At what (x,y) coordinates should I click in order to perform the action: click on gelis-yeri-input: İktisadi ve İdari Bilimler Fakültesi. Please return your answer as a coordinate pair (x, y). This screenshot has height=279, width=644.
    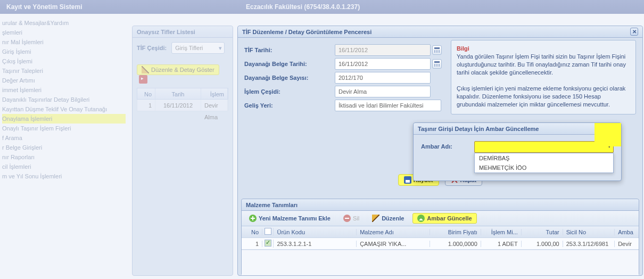
    Looking at the image, I should click on (388, 105).